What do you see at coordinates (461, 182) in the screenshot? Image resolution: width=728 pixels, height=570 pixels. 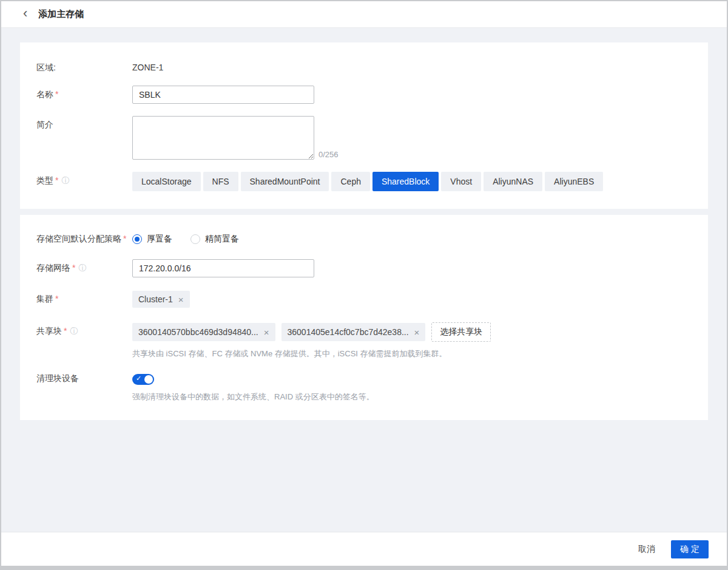 I see `type-option-vhost: Vhost` at bounding box center [461, 182].